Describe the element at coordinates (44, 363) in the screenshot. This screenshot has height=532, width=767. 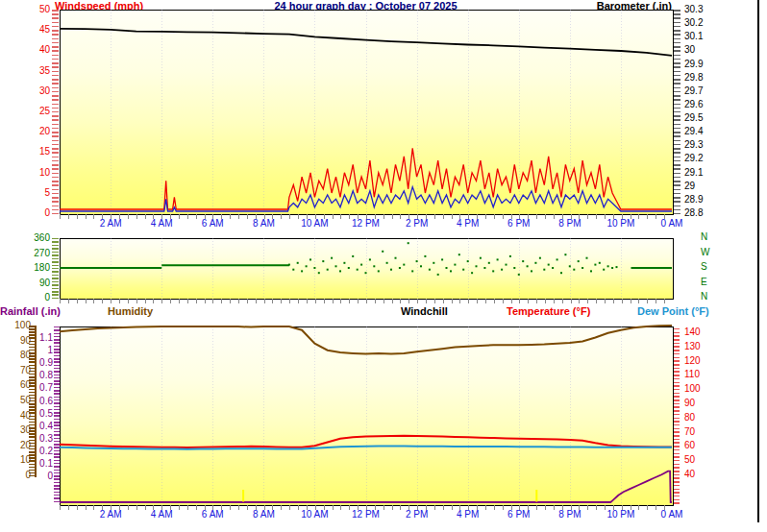
I see `rainfall-axis-tick: 0.9` at that location.